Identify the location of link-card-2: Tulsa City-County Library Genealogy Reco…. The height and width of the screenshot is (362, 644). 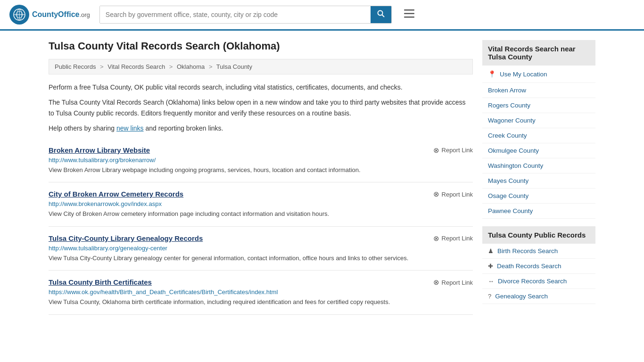
(261, 249).